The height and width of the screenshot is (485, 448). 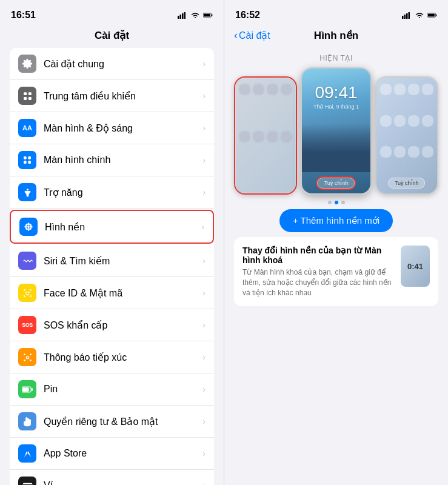 What do you see at coordinates (27, 160) in the screenshot?
I see `grid-icon` at bounding box center [27, 160].